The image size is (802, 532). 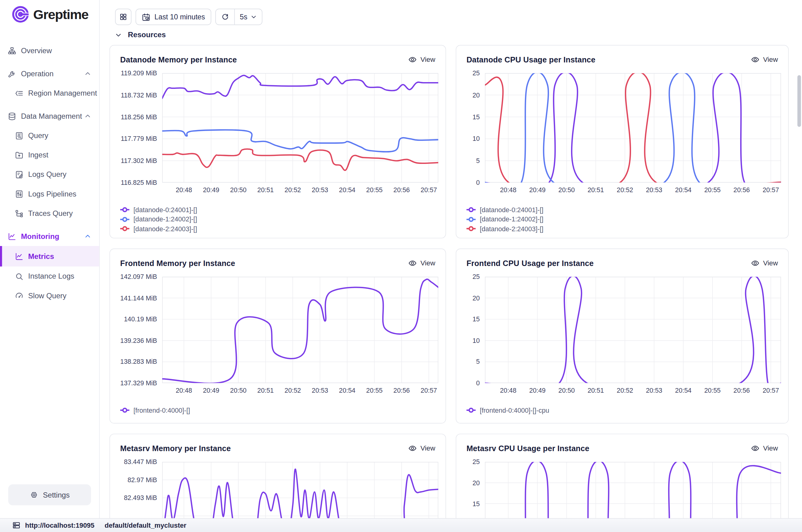 What do you see at coordinates (50, 296) in the screenshot?
I see `sidebar-item-slow-query: Slow Query` at bounding box center [50, 296].